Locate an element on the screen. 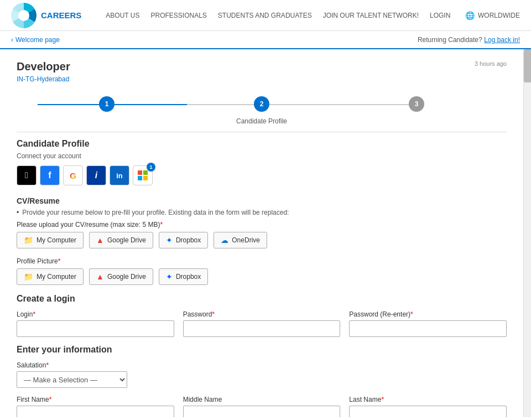 The width and height of the screenshot is (531, 420). divider is located at coordinates (262, 132).